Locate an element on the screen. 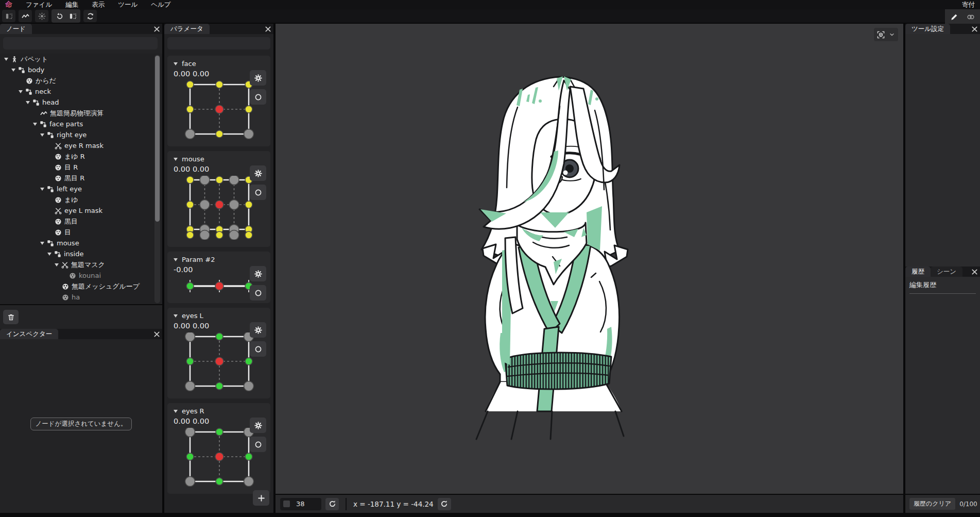 The width and height of the screenshot is (980, 517). tree-node-18: inside is located at coordinates (81, 254).